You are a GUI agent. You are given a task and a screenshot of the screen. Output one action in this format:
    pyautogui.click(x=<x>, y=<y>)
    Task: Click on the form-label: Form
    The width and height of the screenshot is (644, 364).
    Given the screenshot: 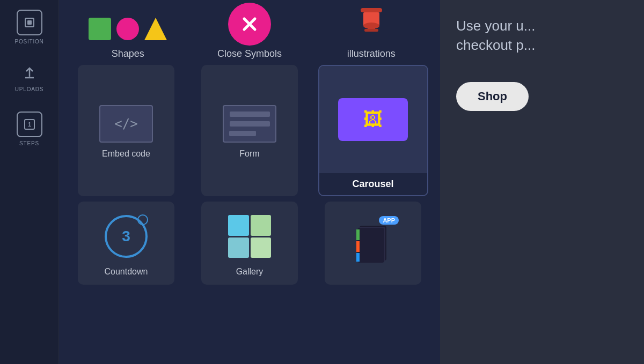 What is the action you would take?
    pyautogui.click(x=249, y=154)
    